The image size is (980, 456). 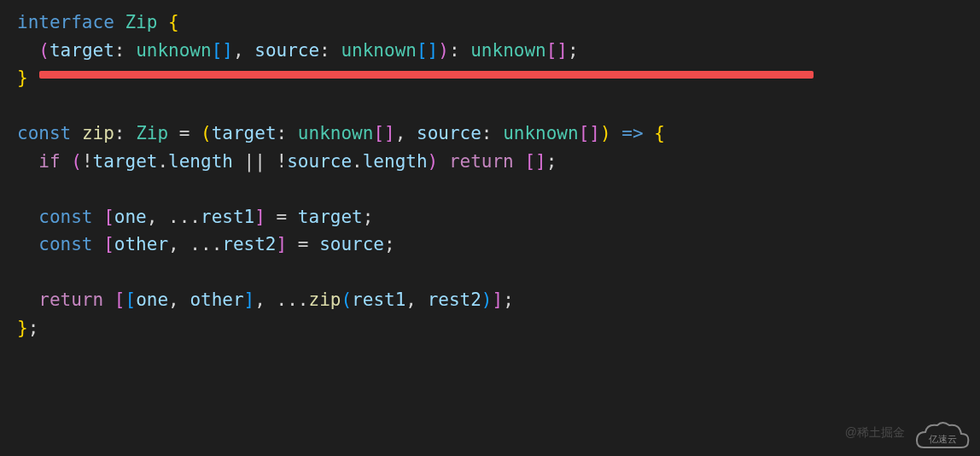 I want to click on code-line-8: const [one, ...rest1] = target;, so click(x=490, y=217).